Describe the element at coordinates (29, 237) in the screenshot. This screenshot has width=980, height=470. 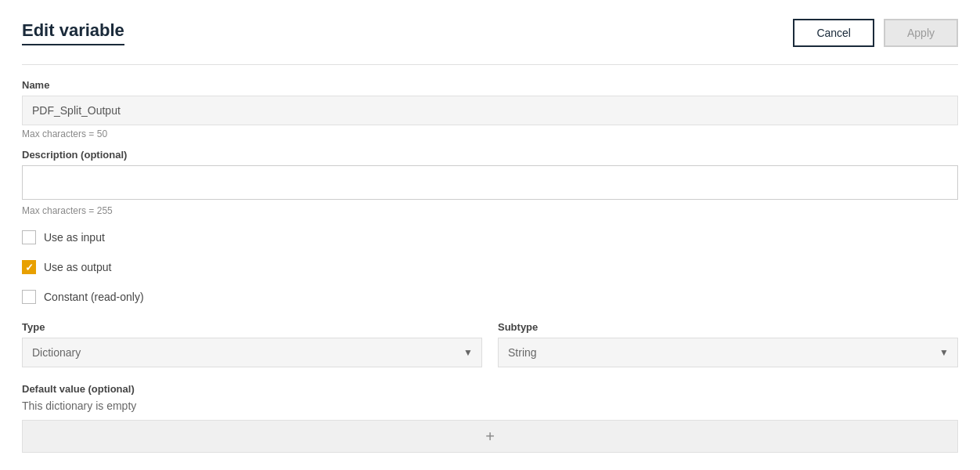
I see `use-as-input-checkbox` at that location.